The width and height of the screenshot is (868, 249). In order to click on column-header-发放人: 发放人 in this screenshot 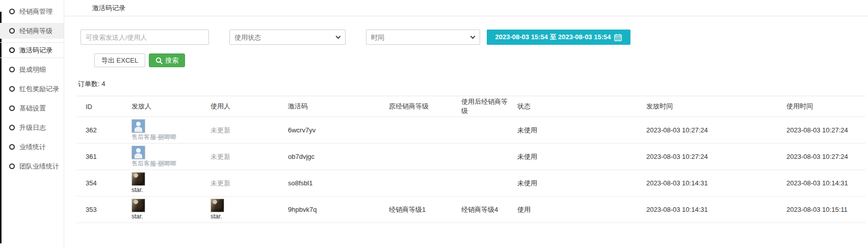, I will do `click(167, 107)`.